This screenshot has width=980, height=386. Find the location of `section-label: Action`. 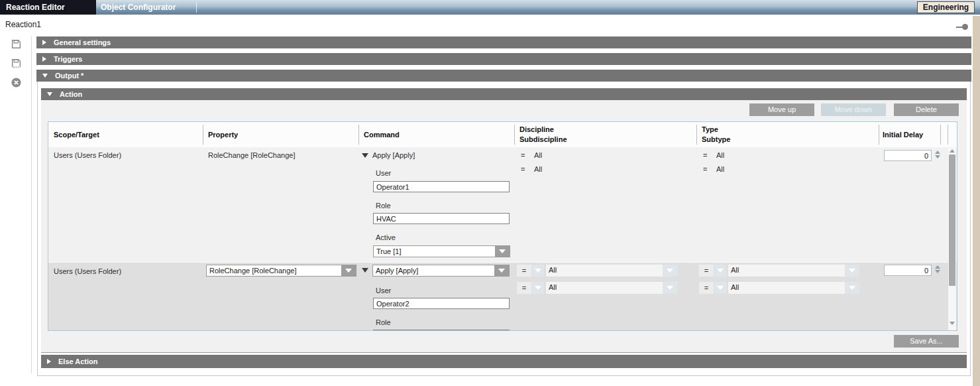

section-label: Action is located at coordinates (71, 94).